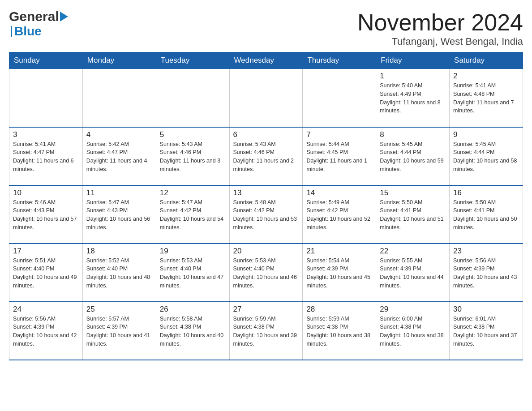 The height and width of the screenshot is (411, 532). I want to click on logo-arrow-icon, so click(64, 17).